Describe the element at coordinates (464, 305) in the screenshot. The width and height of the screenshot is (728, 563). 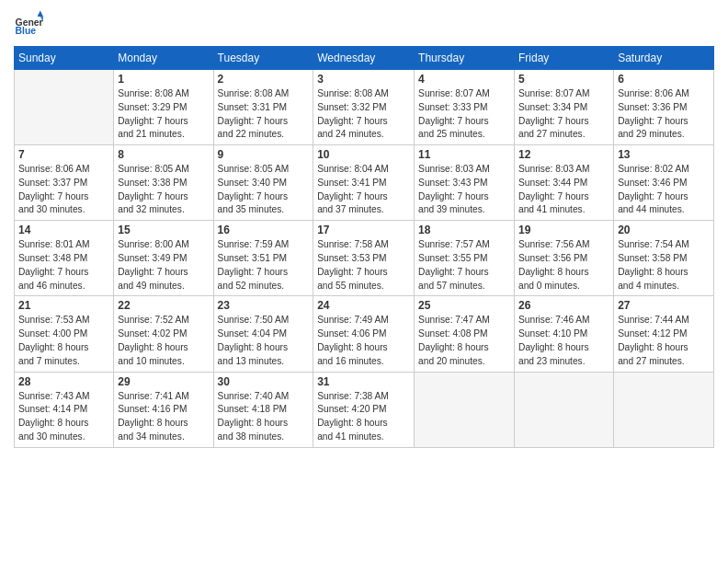
I see `day-number: 25` at that location.